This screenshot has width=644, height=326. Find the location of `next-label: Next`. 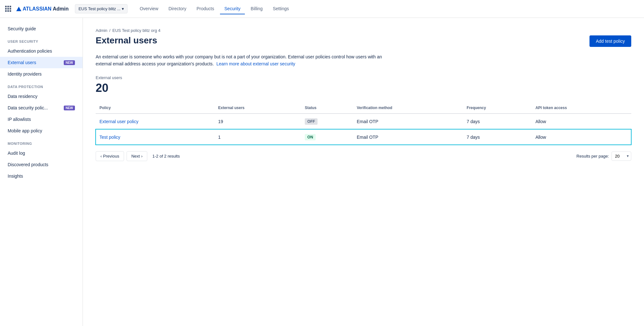

next-label: Next is located at coordinates (136, 156).